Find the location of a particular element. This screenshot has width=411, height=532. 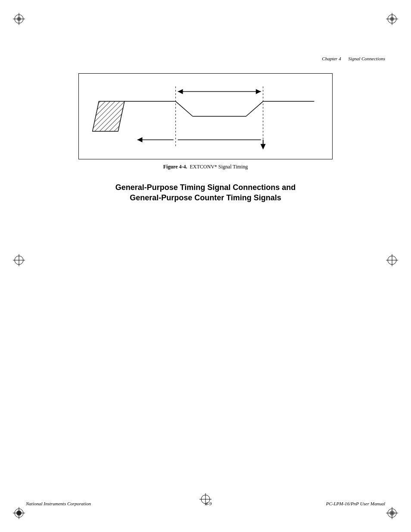

reg-mark-br is located at coordinates (392, 513).